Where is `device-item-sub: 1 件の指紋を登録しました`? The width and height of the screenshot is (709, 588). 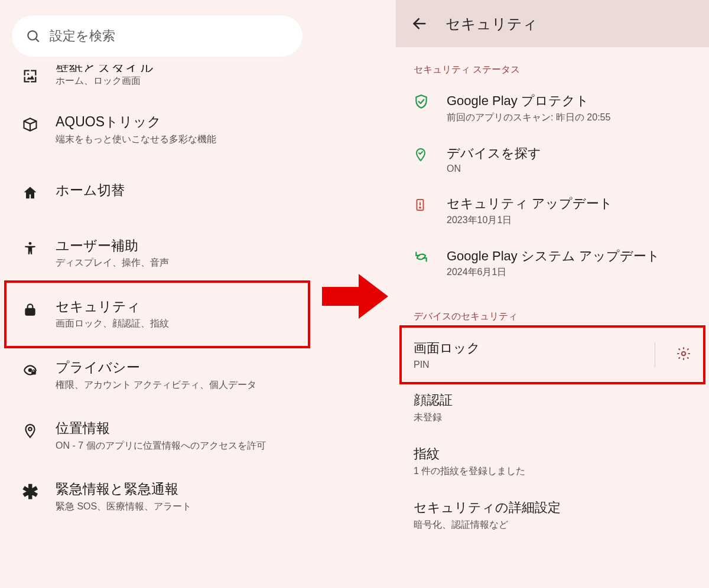
device-item-sub: 1 件の指紋を登録しました is located at coordinates (552, 471).